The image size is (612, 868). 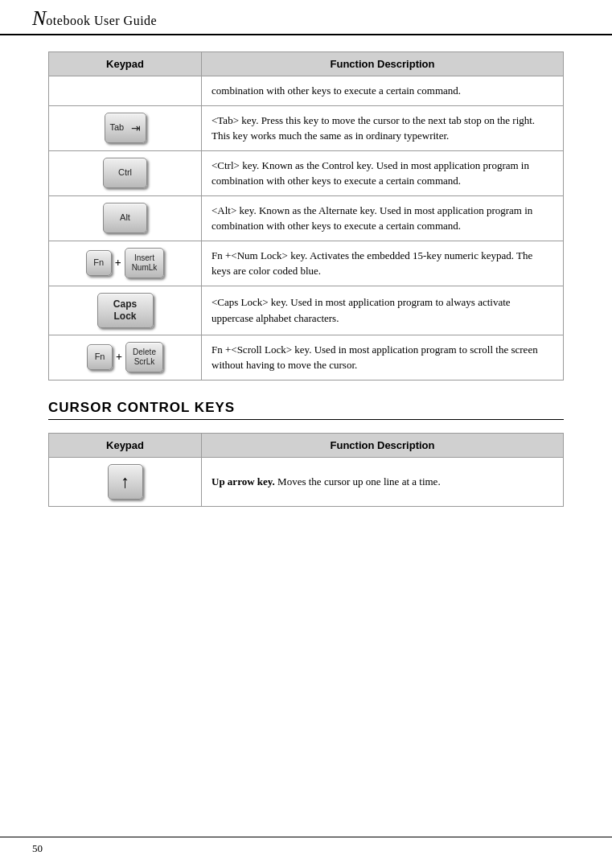 What do you see at coordinates (125, 482) in the screenshot?
I see `up-arrow-key: ↑` at bounding box center [125, 482].